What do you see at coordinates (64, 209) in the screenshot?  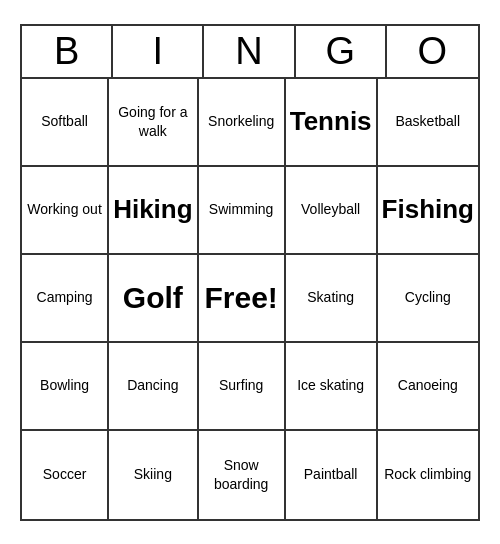 I see `cell-text: Working out` at bounding box center [64, 209].